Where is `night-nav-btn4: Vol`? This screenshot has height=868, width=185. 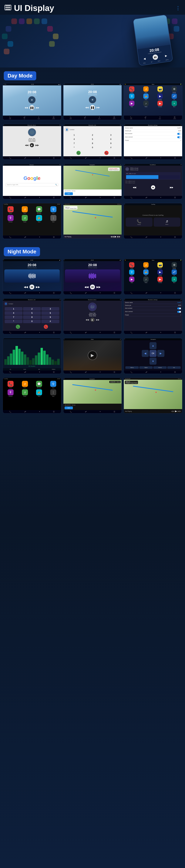
night-nav-btn4: Vol is located at coordinates (174, 367).